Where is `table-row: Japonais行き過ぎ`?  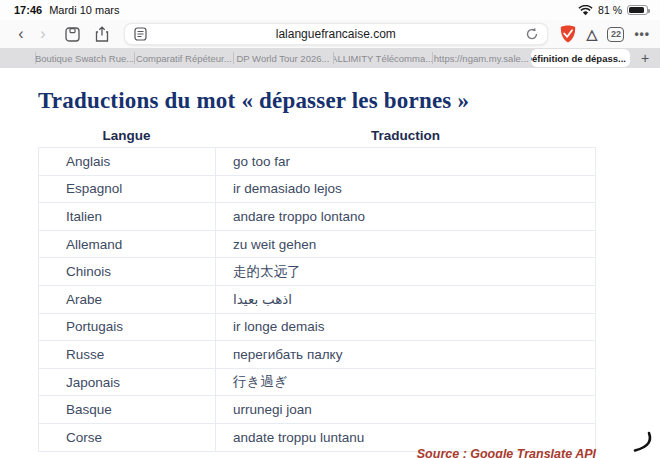
table-row: Japonais行き過ぎ is located at coordinates (318, 382).